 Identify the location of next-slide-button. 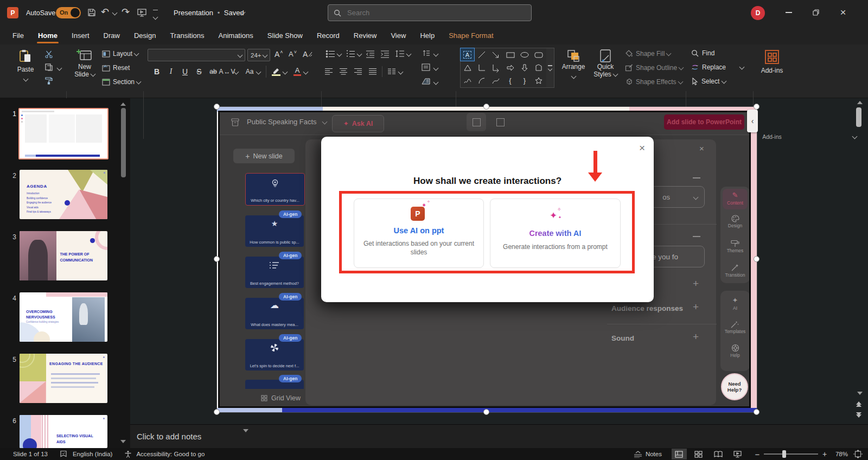
(859, 415).